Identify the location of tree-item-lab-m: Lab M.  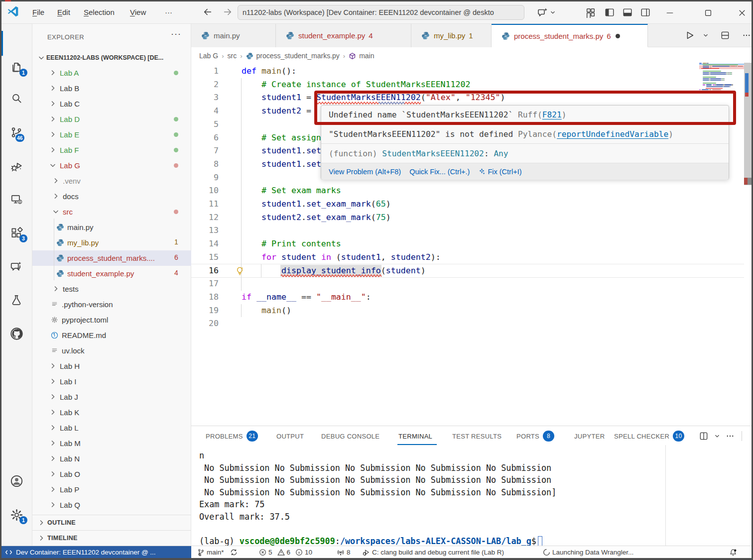
(112, 443).